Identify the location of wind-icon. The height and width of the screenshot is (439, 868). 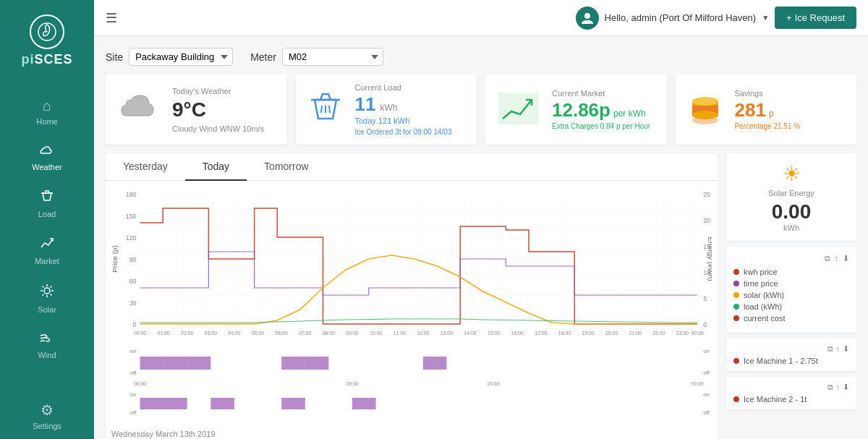
(47, 340).